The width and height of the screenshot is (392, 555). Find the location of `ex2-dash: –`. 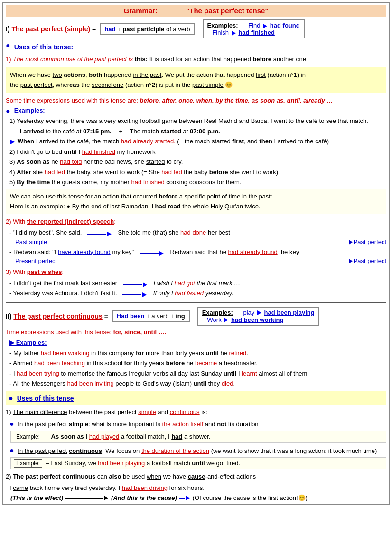

ex2-dash: – is located at coordinates (209, 32).